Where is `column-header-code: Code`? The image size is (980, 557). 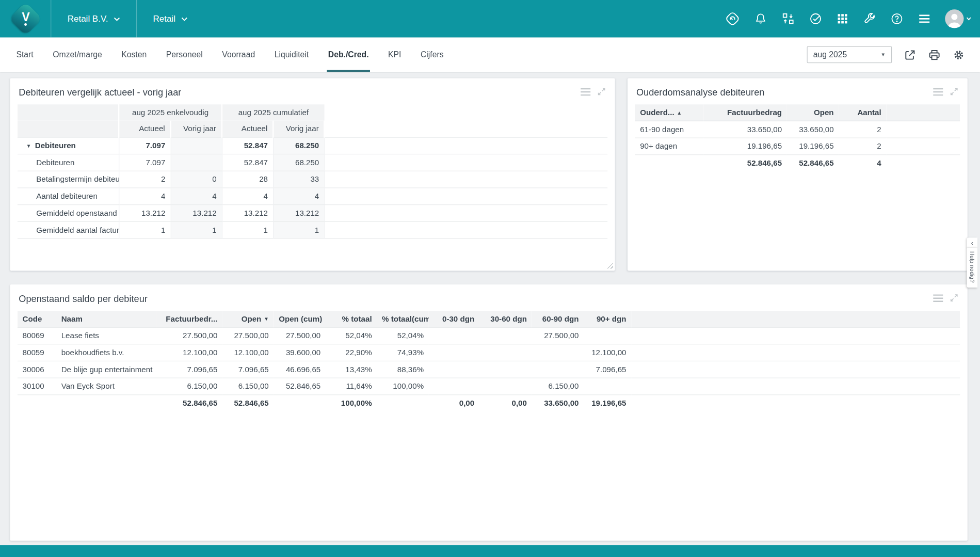 column-header-code: Code is located at coordinates (37, 319).